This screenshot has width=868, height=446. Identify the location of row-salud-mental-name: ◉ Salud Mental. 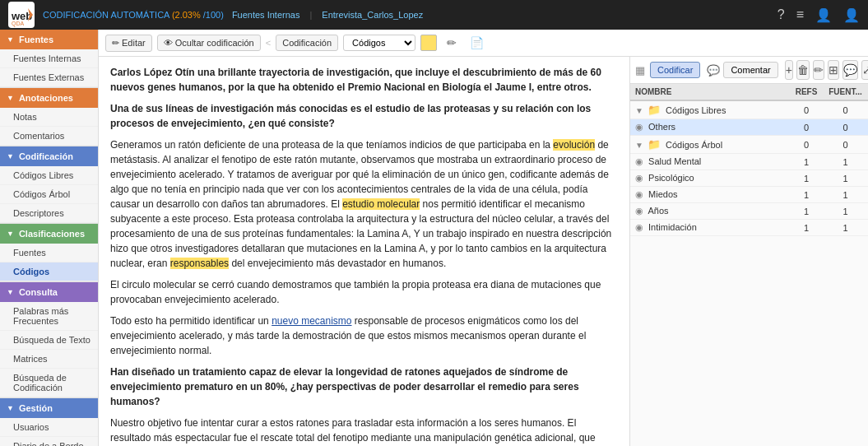
(710, 162).